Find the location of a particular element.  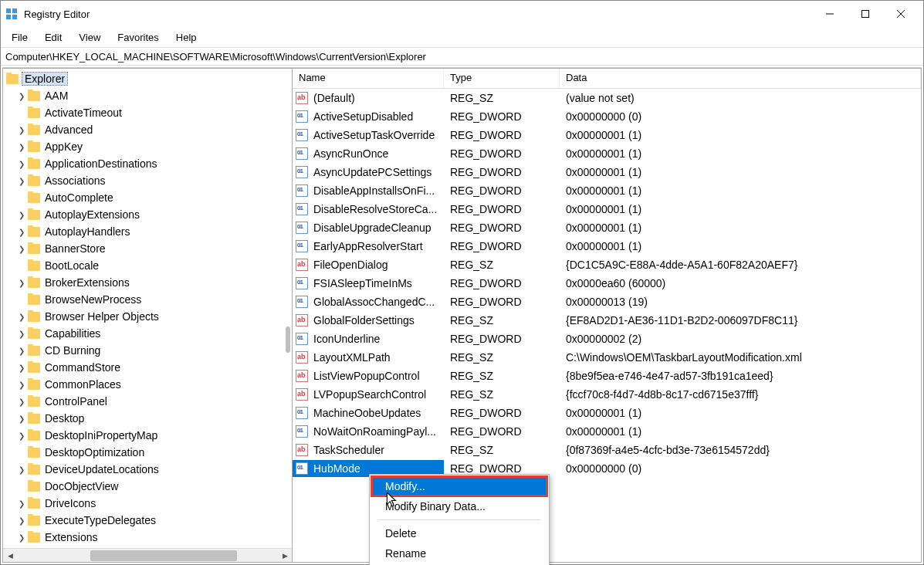

tree-root-explorer: Explorer is located at coordinates (149, 79).